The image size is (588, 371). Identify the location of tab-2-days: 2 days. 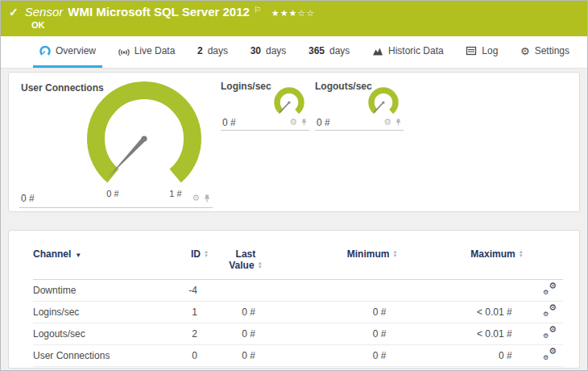
(213, 52).